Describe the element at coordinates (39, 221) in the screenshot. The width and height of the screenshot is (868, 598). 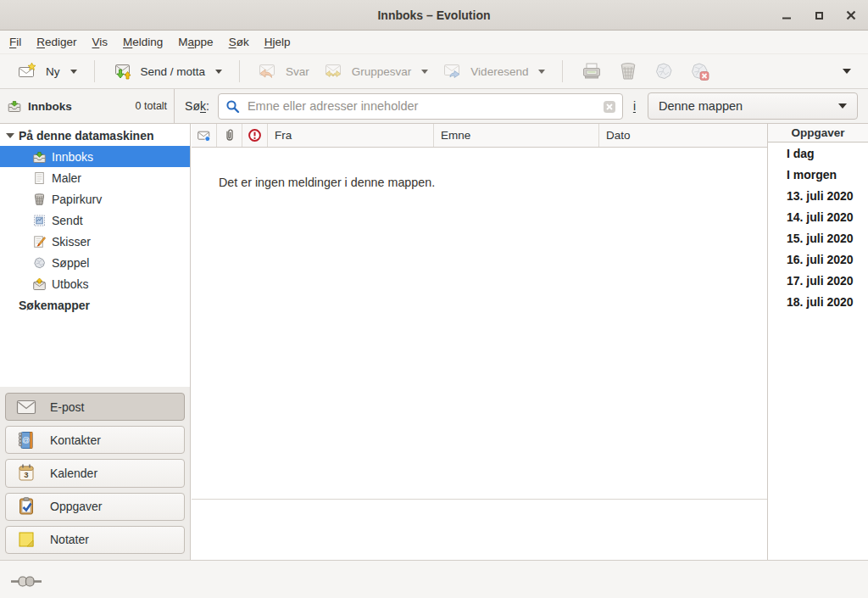
I see `sent-icon` at that location.